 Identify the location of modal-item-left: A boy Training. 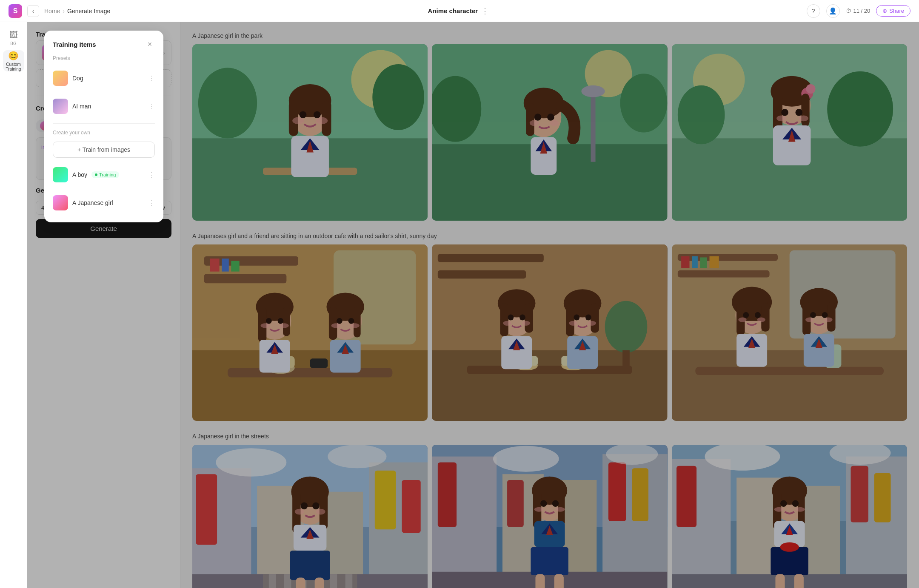
(86, 175).